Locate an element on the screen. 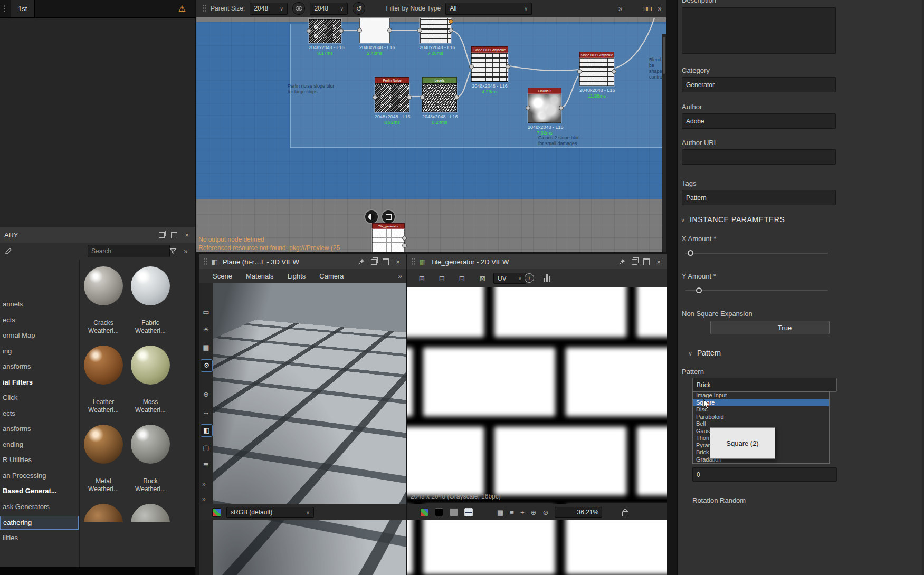 This screenshot has width=924, height=575. layers-icon: ≣ is located at coordinates (206, 465).